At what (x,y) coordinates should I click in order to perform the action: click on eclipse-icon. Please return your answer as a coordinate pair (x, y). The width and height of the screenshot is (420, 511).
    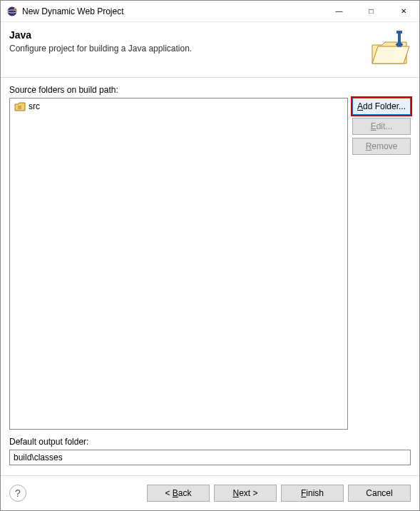
    Looking at the image, I should click on (12, 11).